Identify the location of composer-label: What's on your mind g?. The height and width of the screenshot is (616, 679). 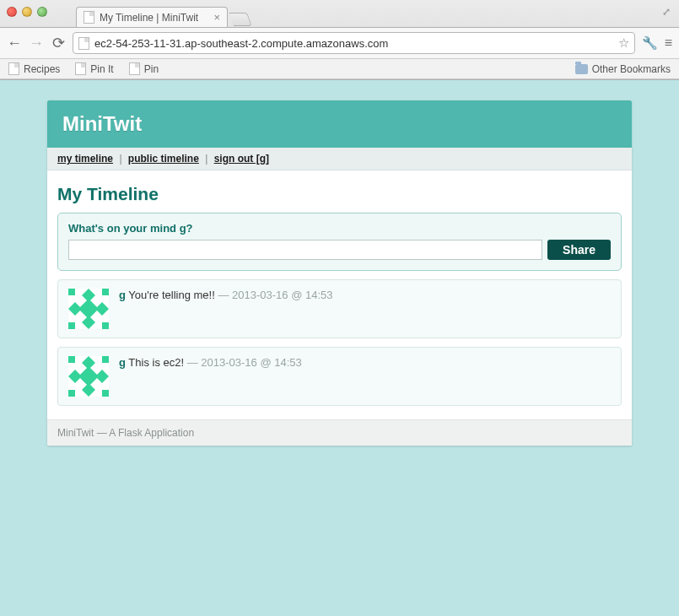
(339, 228).